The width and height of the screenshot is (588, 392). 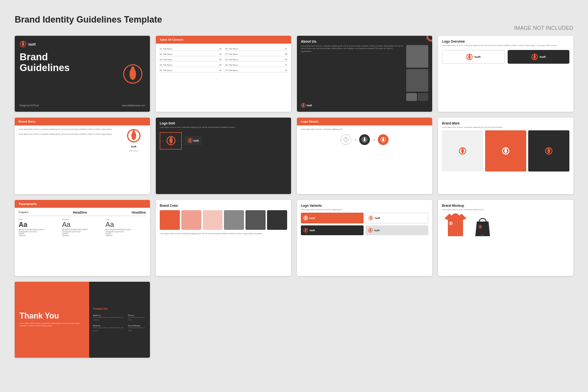 I want to click on logo-sketch-text: Lorem ipsum dolor sit amet, consectetur …, so click(x=365, y=129).